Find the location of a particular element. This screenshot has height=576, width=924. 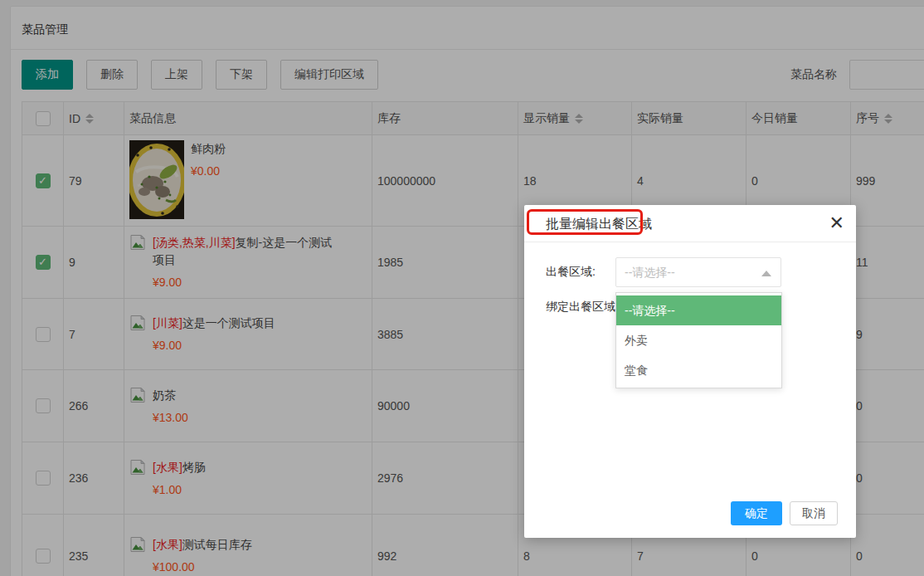

serving-area-label: 出餐区域: is located at coordinates (571, 272).